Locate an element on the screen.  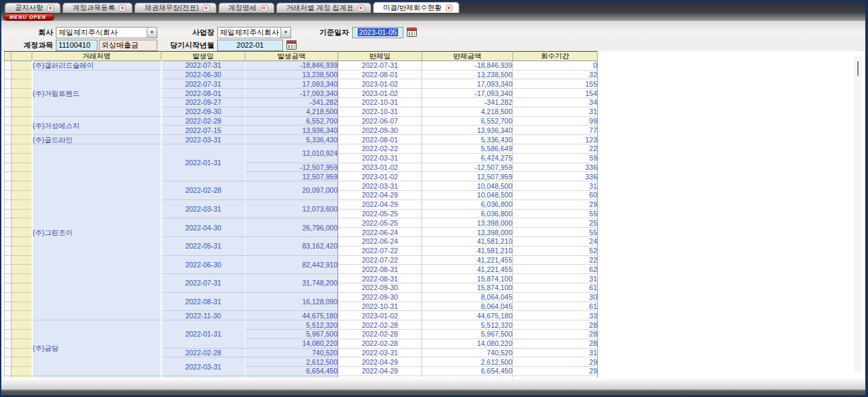
occurrence-date-cell: 2022-02-28 is located at coordinates (203, 353).